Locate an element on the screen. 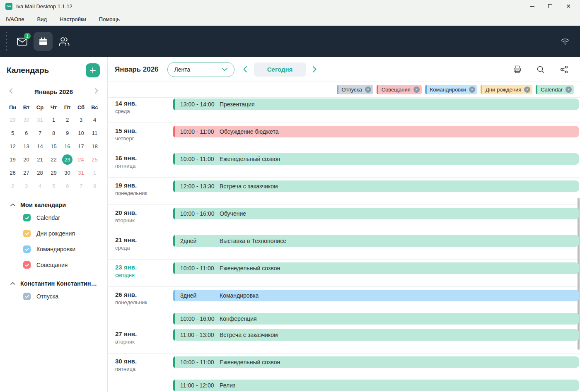 Image resolution: width=580 pixels, height=392 pixels. mini-calendar-day: 12 is located at coordinates (12, 146).